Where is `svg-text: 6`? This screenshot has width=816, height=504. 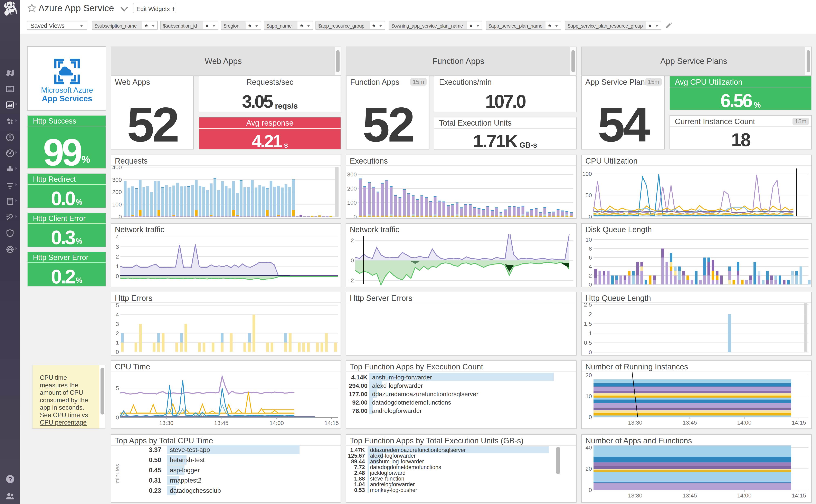
svg-text: 6 is located at coordinates (590, 257).